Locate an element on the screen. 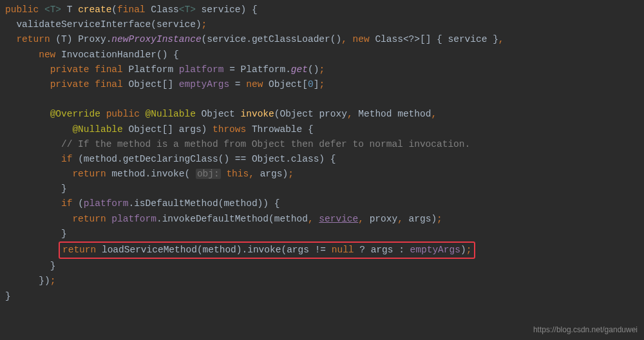  line-1: public <T> T create(final Class<T> servi… is located at coordinates (131, 10).